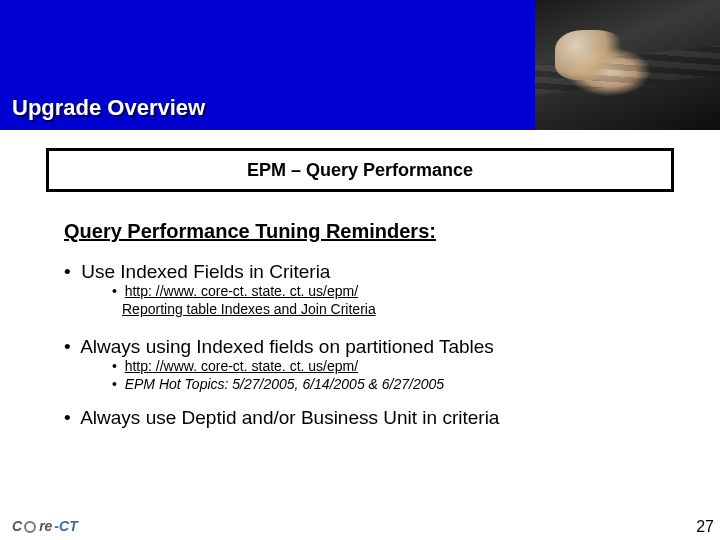  Describe the element at coordinates (206, 272) in the screenshot. I see `bullet-text: Use Indexed Fields in Criteria` at that location.